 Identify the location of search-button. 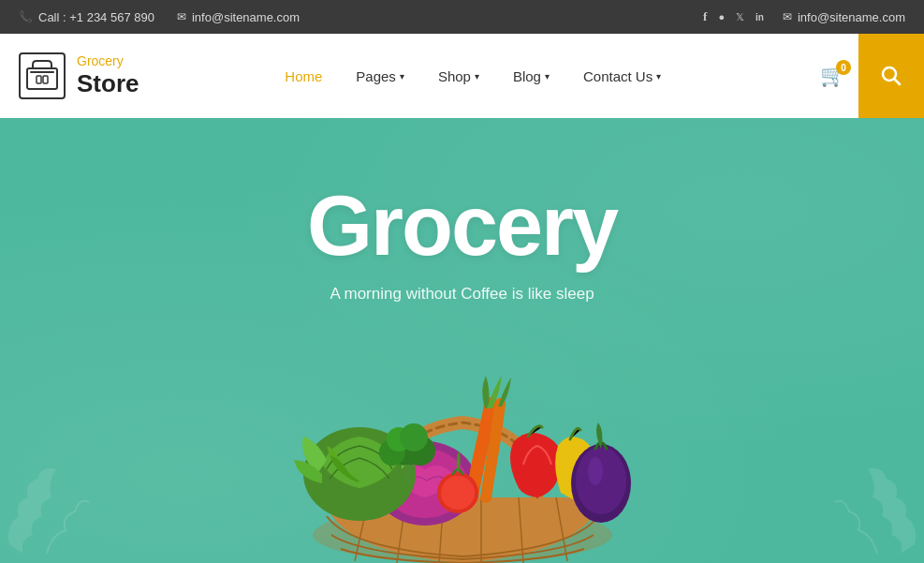
(891, 76).